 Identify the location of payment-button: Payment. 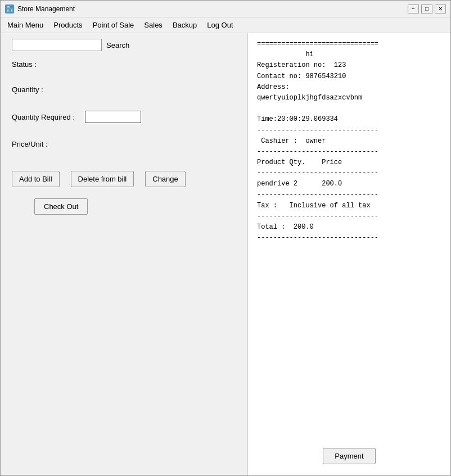
(349, 456).